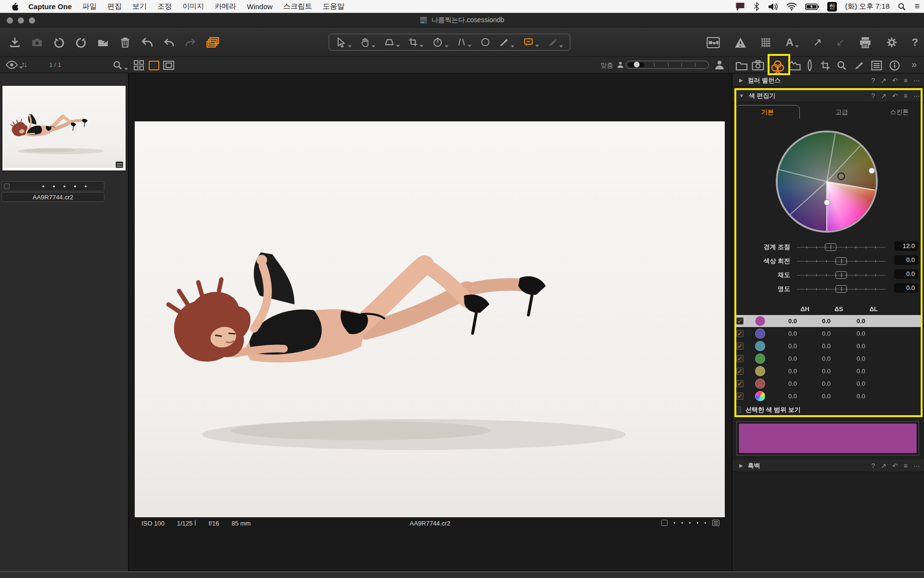 This screenshot has height=578, width=924. Describe the element at coordinates (915, 42) in the screenshot. I see `help-icon: ?` at that location.